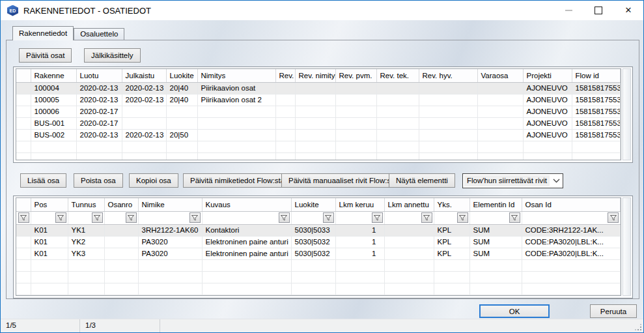 This screenshot has height=333, width=644. Describe the element at coordinates (13, 10) in the screenshot. I see `app-icon: ED` at that location.